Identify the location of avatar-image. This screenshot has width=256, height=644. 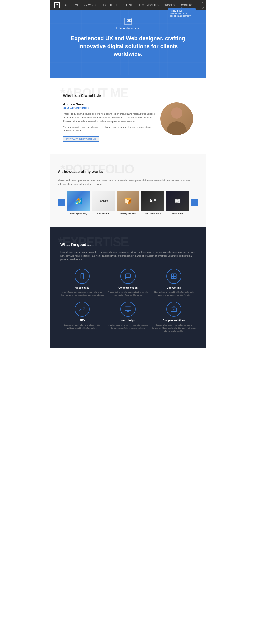
(177, 119).